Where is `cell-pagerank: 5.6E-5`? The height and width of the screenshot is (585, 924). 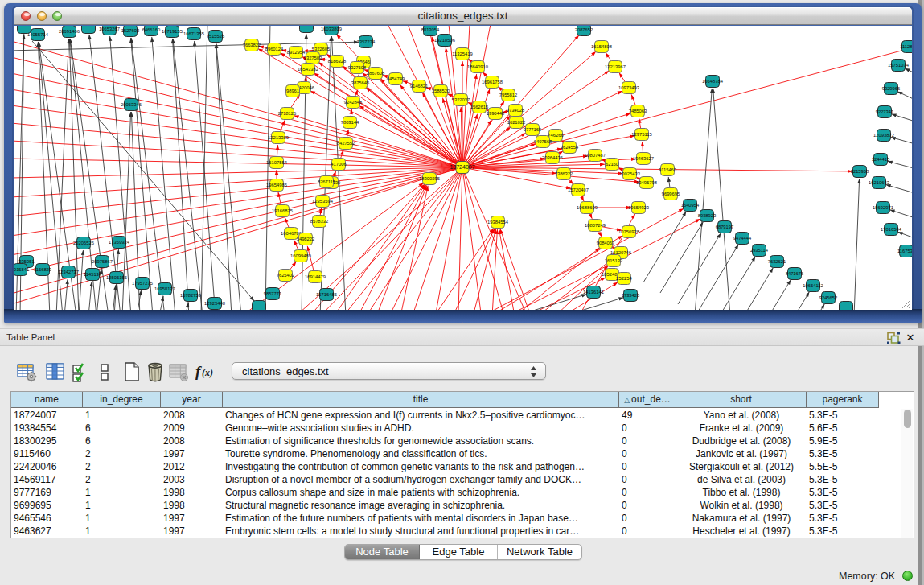
cell-pagerank: 5.6E-5 is located at coordinates (843, 428).